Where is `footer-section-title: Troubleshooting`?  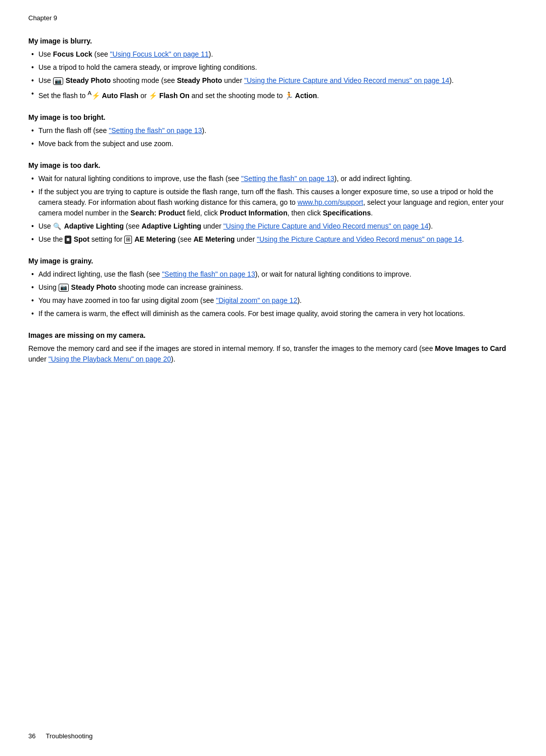
footer-section-title: Troubleshooting is located at coordinates (69, 736).